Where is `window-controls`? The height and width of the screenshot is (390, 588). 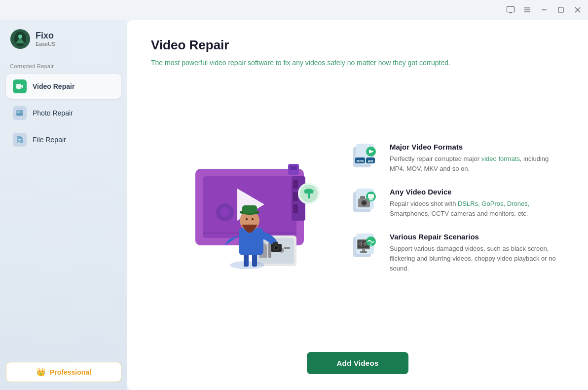 window-controls is located at coordinates (544, 10).